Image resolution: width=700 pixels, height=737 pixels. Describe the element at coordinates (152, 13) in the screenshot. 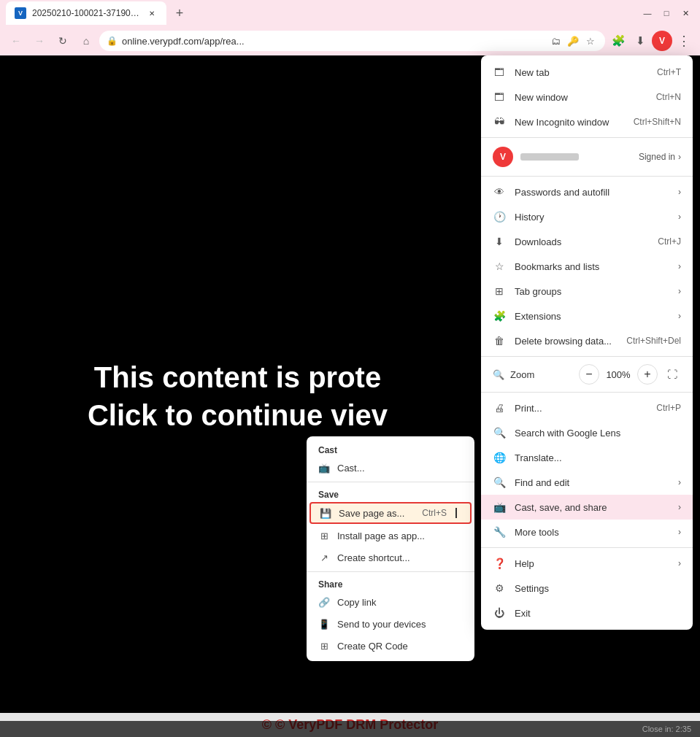

I see `tab-close-button: ✕` at that location.